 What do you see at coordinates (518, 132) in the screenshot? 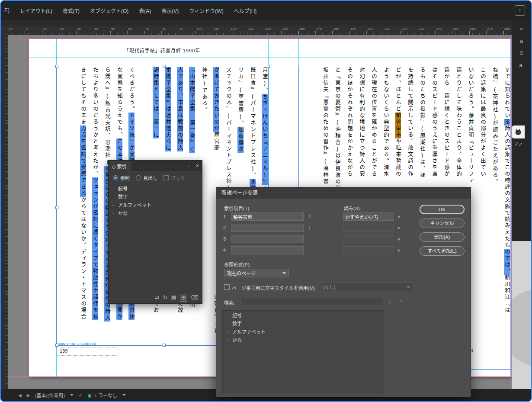
I see `cat-panel-tab` at bounding box center [518, 132].